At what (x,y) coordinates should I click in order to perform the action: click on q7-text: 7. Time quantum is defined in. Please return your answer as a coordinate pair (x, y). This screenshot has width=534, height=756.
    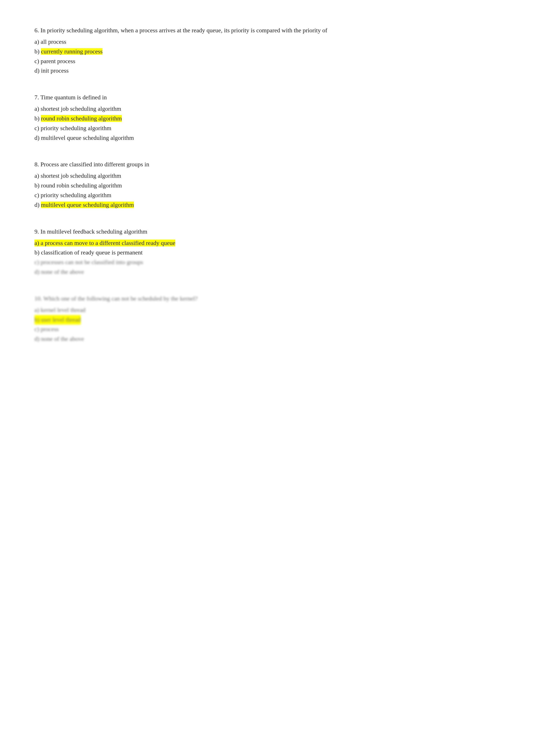
    Looking at the image, I should click on (267, 97).